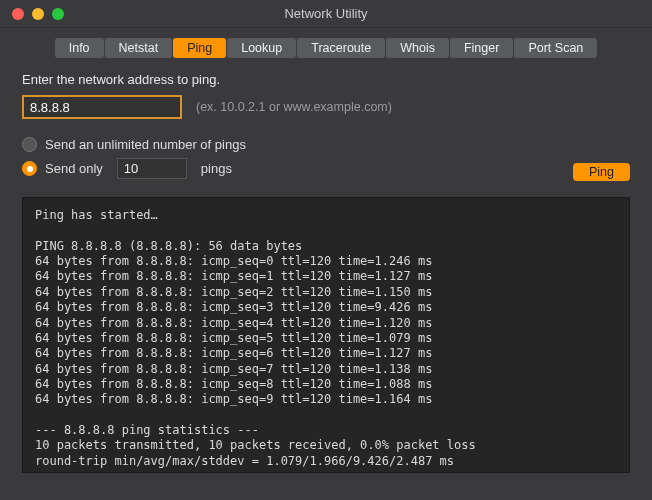 This screenshot has height=500, width=652. What do you see at coordinates (602, 172) in the screenshot?
I see `ping-button: Ping` at bounding box center [602, 172].